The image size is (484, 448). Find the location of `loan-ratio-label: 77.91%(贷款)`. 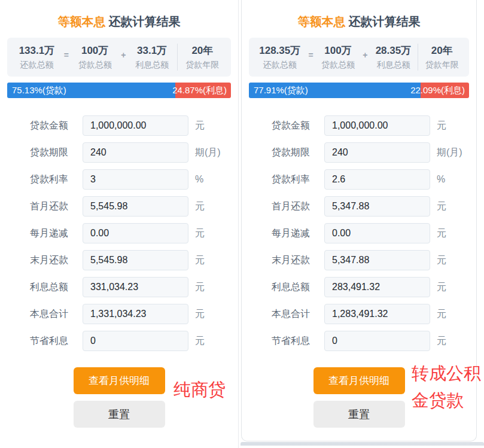

loan-ratio-label: 77.91%(贷款) is located at coordinates (281, 91).